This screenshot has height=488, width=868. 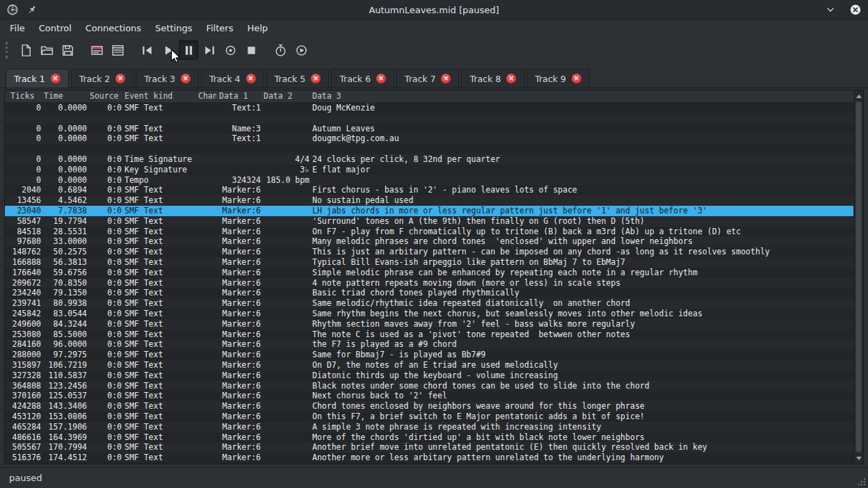 I want to click on column-header-chan: Chan, so click(x=207, y=96).